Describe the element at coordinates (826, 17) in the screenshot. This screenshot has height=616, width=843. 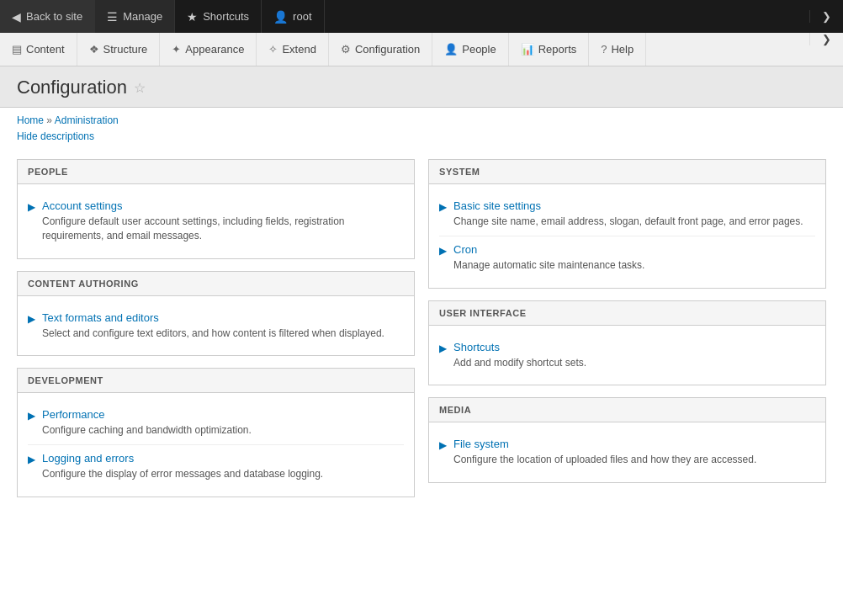
I see `expand-button: ❯` at that location.